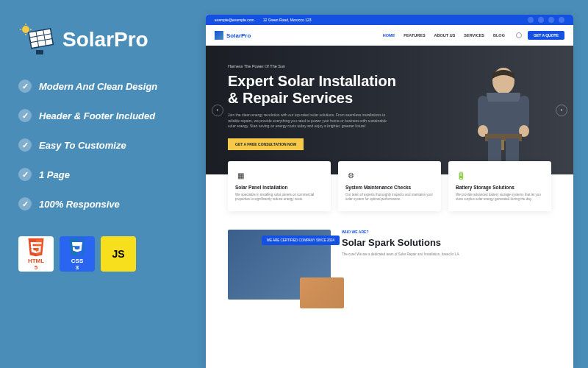  Describe the element at coordinates (279, 265) in the screenshot. I see `about-image: WE ARE CERTIFIED COMPANY SINCE 2024` at that location.